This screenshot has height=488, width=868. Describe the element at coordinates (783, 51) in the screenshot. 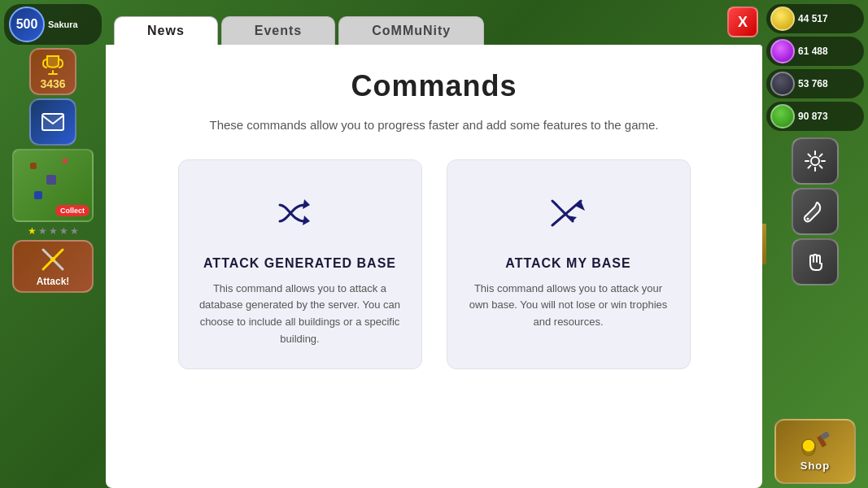

I see `elixir-icon` at that location.